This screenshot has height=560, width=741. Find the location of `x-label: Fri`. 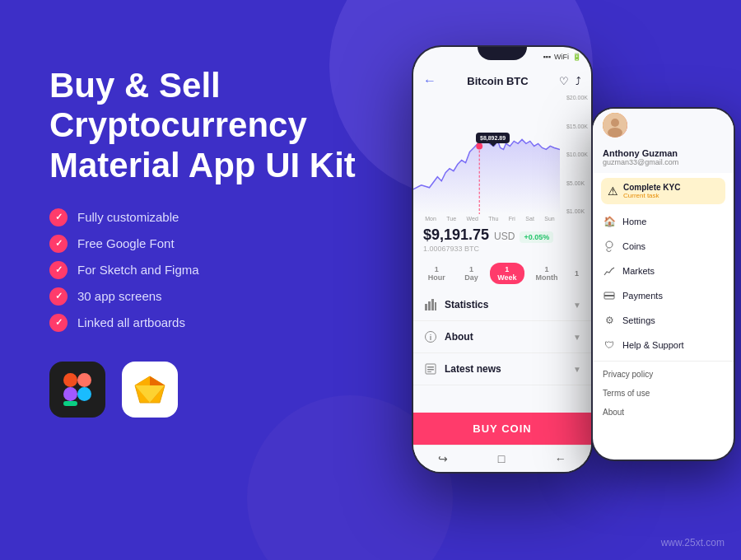

x-label: Fri is located at coordinates (512, 219).